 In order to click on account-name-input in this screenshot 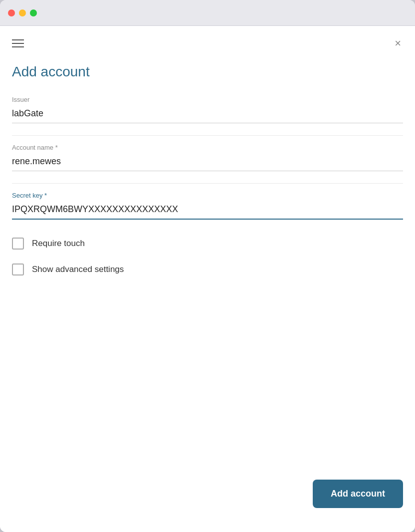, I will do `click(208, 163)`.